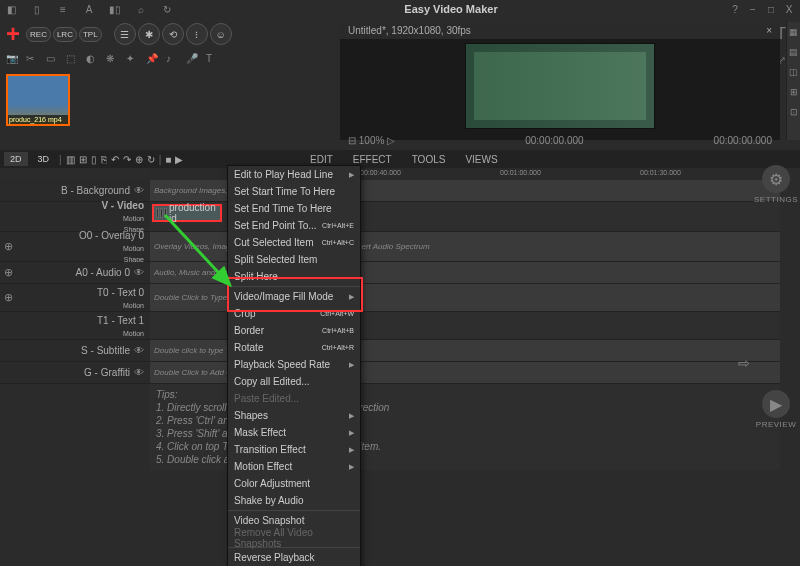  What do you see at coordinates (294, 348) in the screenshot?
I see `menu-item-rotate: RotateCtrl+Alt+R` at bounding box center [294, 348].